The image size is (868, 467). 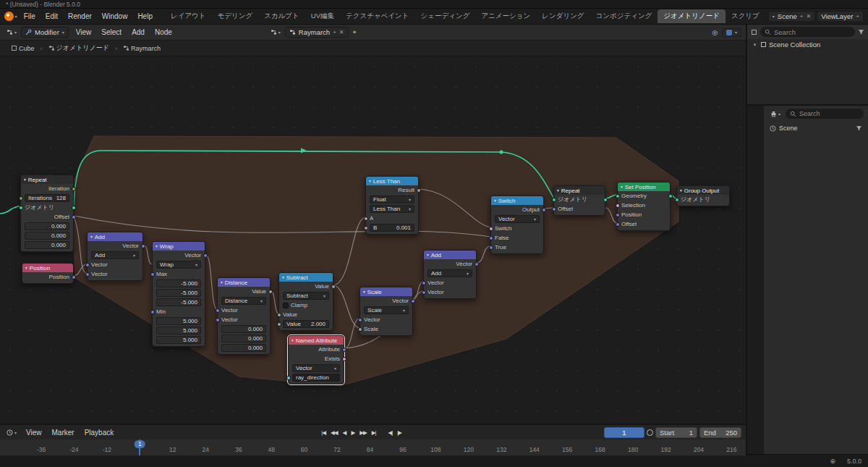 What do you see at coordinates (80, 16) in the screenshot?
I see `menu-render: Render` at bounding box center [80, 16].